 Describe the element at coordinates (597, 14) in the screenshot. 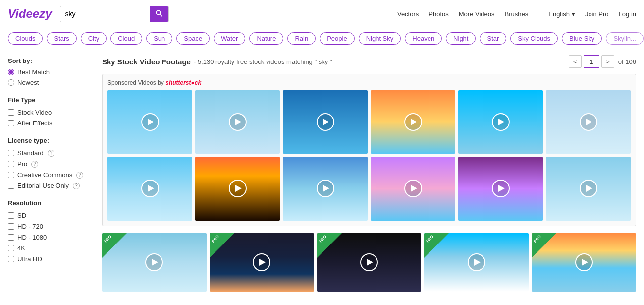

I see `join-pro-link: Join Pro` at that location.